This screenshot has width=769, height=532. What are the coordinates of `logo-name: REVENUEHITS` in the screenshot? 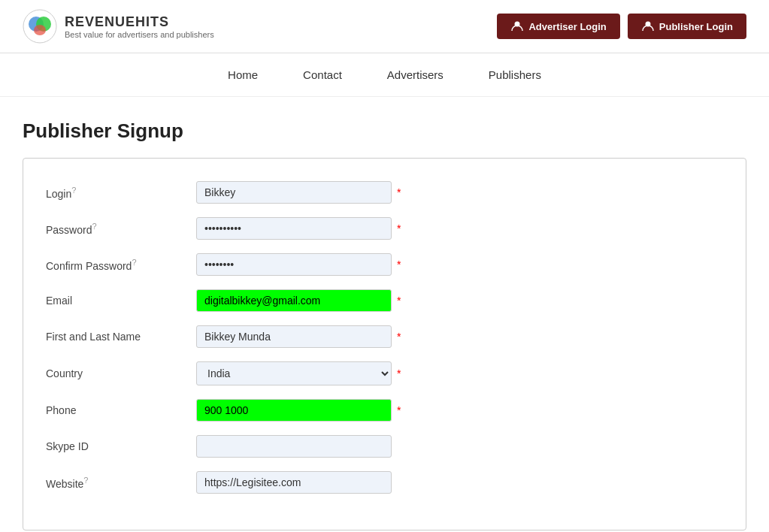 It's located at (140, 23).